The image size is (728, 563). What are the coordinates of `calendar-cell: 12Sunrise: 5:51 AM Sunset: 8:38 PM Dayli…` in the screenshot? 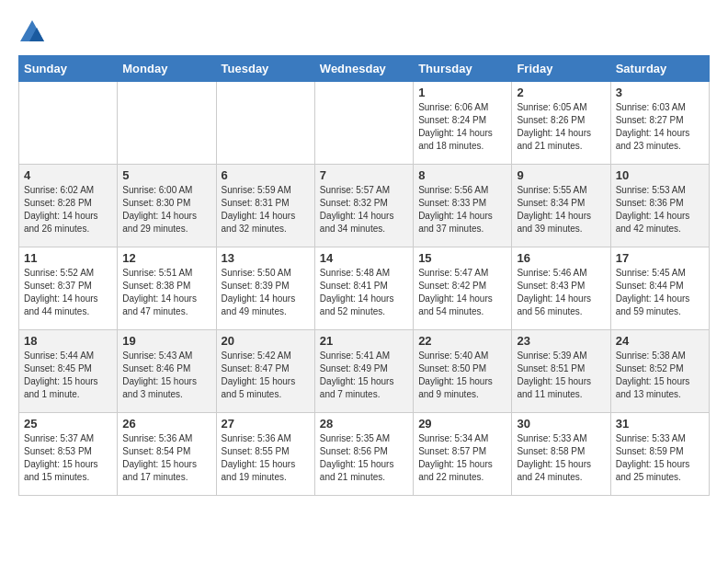 It's located at (167, 289).